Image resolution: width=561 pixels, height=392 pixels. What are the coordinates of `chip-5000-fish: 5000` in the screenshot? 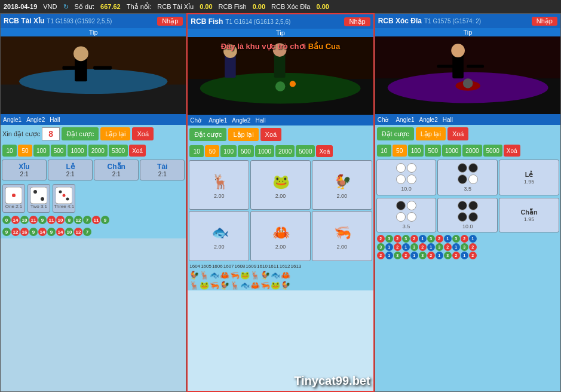 It's located at (305, 151).